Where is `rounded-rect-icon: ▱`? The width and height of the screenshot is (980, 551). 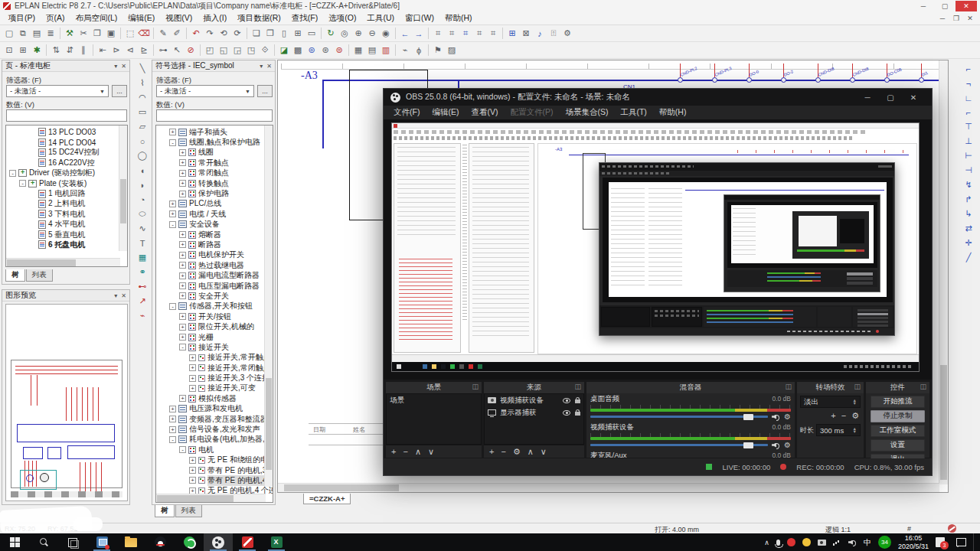 rounded-rect-icon: ▱ is located at coordinates (142, 127).